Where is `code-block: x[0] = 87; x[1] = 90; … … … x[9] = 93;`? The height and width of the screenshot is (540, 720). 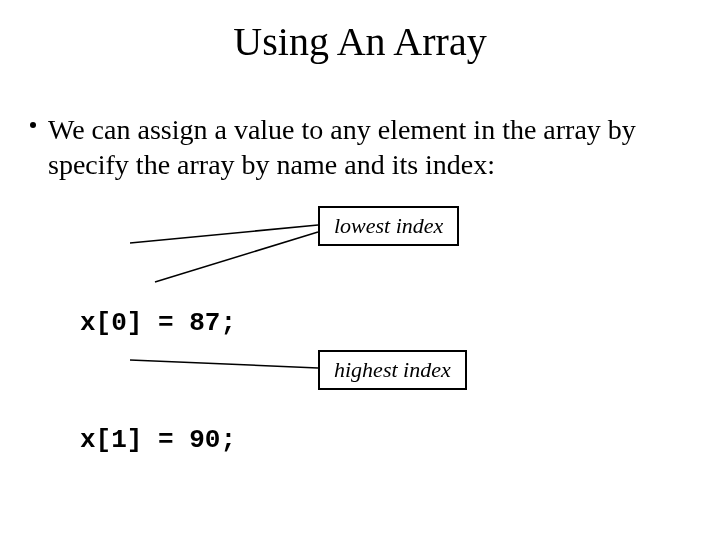 code-block: x[0] = 87; x[1] = 90; … … … x[9] = 93; is located at coordinates (158, 383).